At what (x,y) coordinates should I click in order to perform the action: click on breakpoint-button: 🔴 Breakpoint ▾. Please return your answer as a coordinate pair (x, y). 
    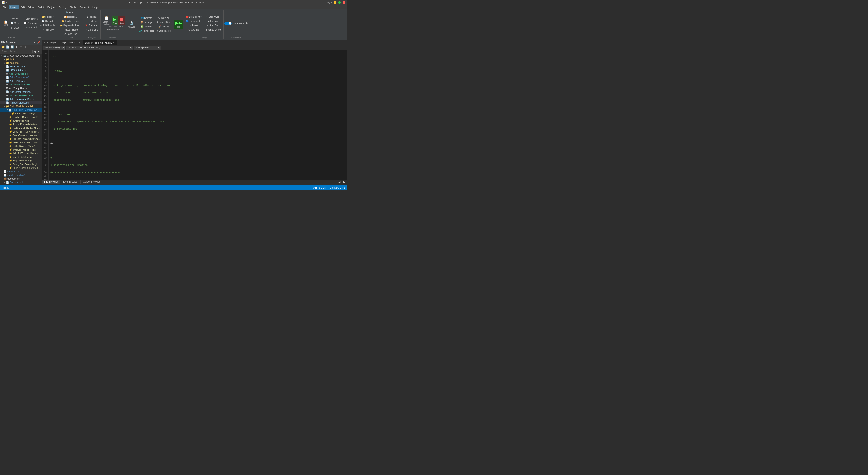
    Looking at the image, I should click on (194, 17).